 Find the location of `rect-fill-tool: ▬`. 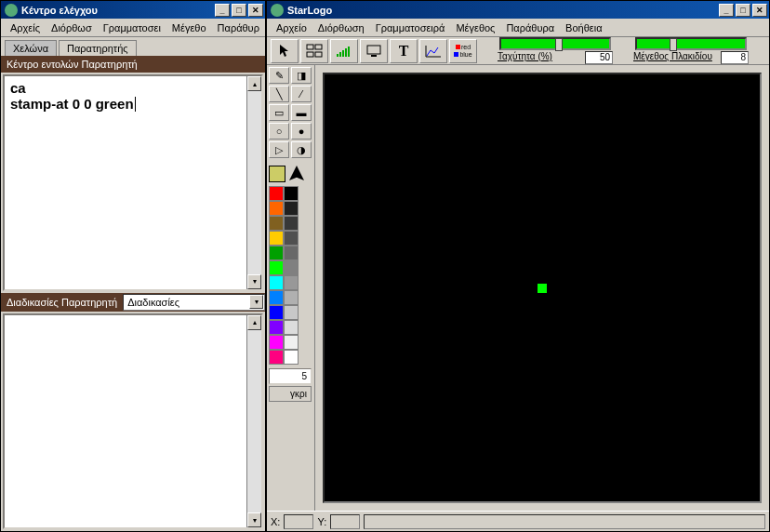

rect-fill-tool: ▬ is located at coordinates (301, 113).